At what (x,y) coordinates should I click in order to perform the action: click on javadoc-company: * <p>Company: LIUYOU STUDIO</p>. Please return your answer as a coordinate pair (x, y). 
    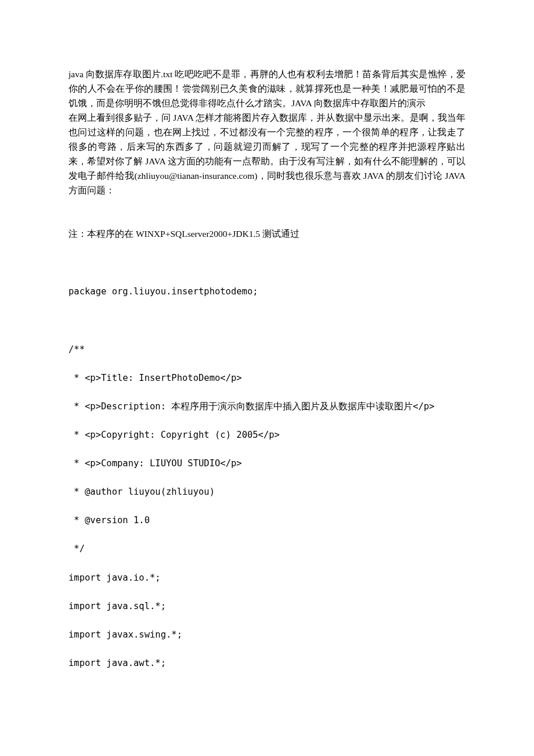
    Looking at the image, I should click on (267, 463).